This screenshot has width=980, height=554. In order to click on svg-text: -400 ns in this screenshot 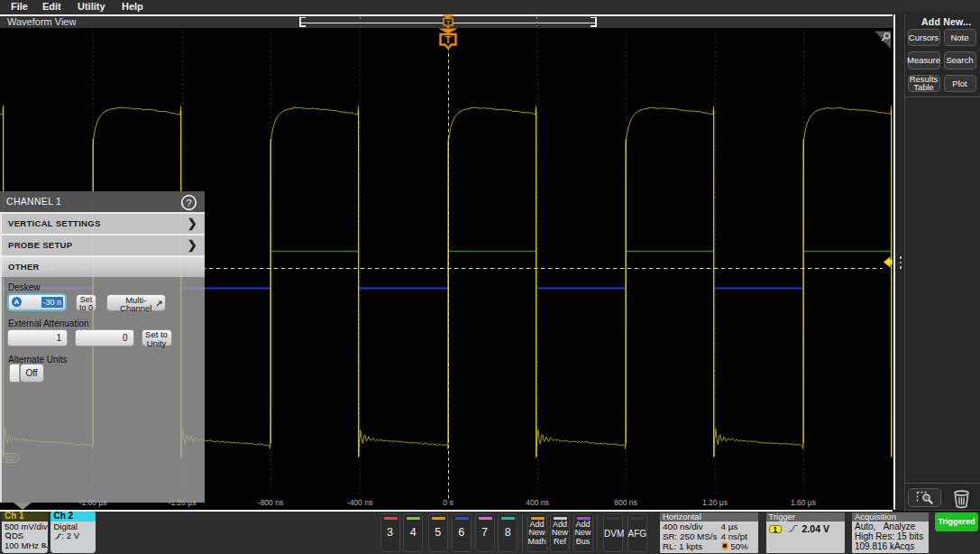, I will do `click(360, 503)`.